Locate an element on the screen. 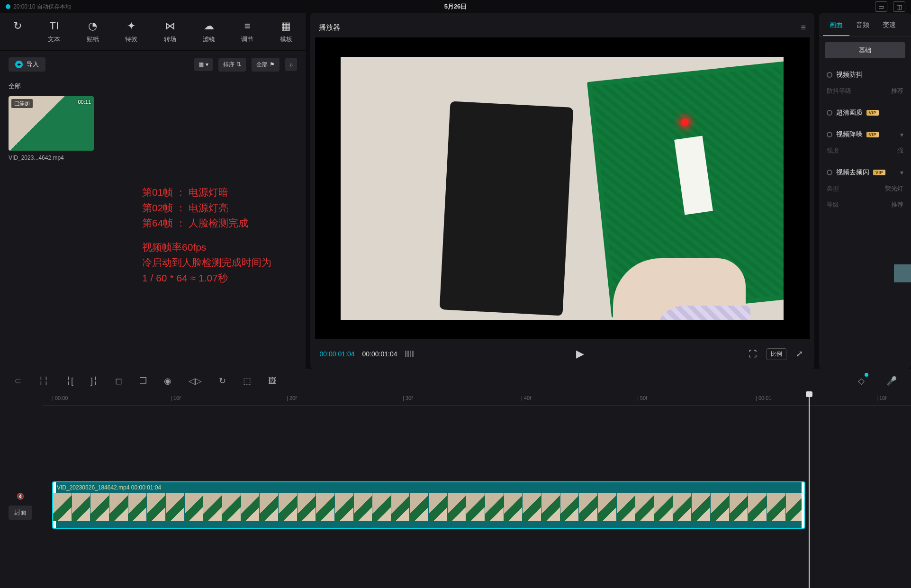 Image resolution: width=911 pixels, height=588 pixels. media-clip: 已添加 00:11 VID_2023...4642.mp4 is located at coordinates (51, 129).